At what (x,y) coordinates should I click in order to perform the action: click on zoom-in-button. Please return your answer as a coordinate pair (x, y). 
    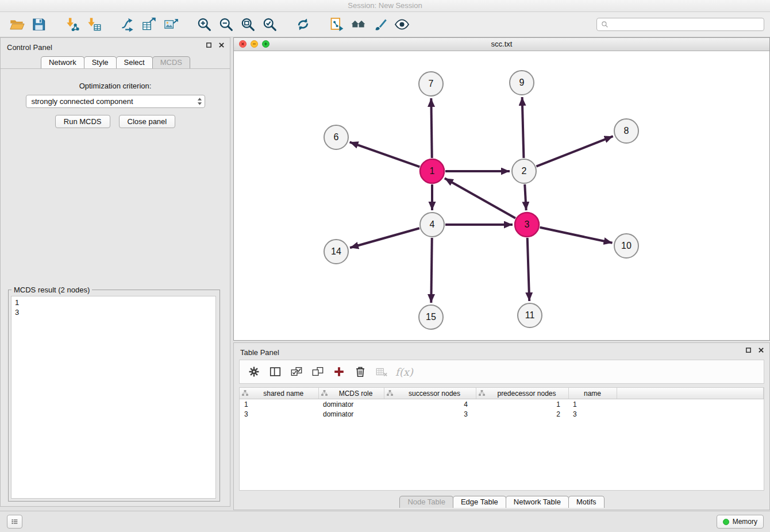
    Looking at the image, I should click on (204, 25).